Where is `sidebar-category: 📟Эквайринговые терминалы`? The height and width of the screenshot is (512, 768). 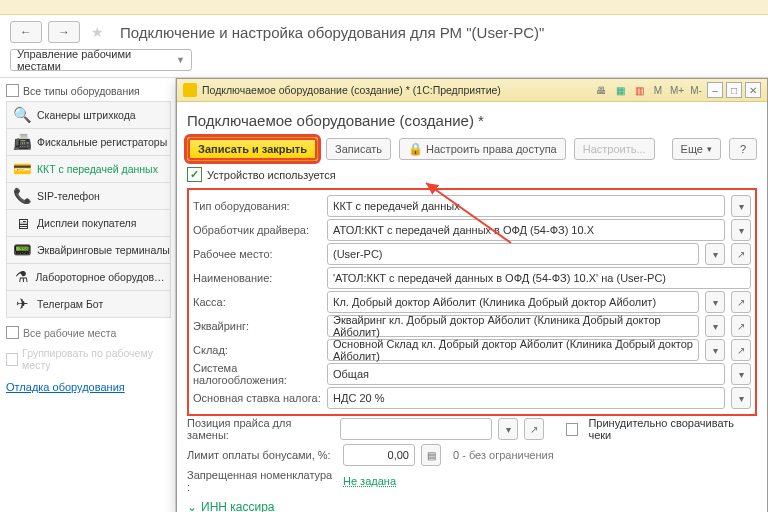
sidebar-category: 📟Эквайринговые терминалы is located at coordinates (88, 250).